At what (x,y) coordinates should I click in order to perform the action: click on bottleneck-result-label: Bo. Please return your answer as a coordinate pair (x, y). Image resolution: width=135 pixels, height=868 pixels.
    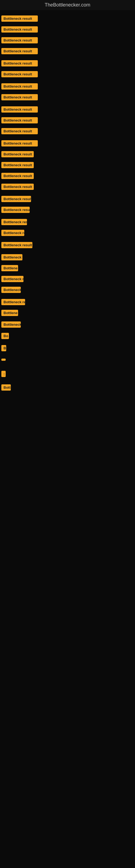
    Looking at the image, I should click on (5, 336).